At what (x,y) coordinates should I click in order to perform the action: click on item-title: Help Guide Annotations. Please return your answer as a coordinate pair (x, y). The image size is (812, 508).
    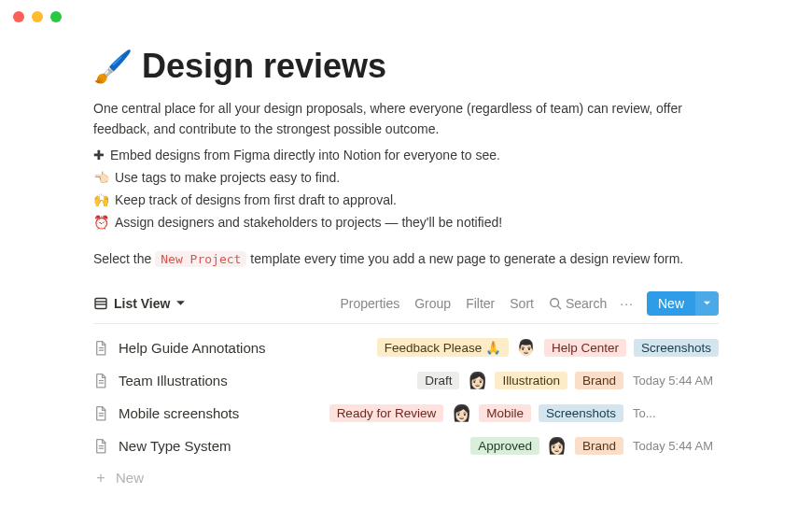
    Looking at the image, I should click on (192, 347).